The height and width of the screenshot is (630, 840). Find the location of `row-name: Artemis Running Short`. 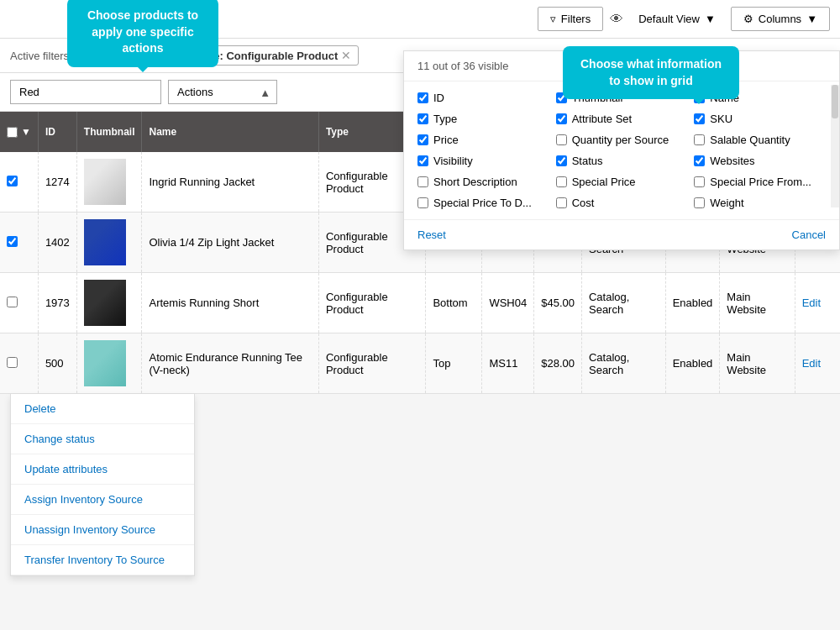

row-name: Artemis Running Short is located at coordinates (230, 303).